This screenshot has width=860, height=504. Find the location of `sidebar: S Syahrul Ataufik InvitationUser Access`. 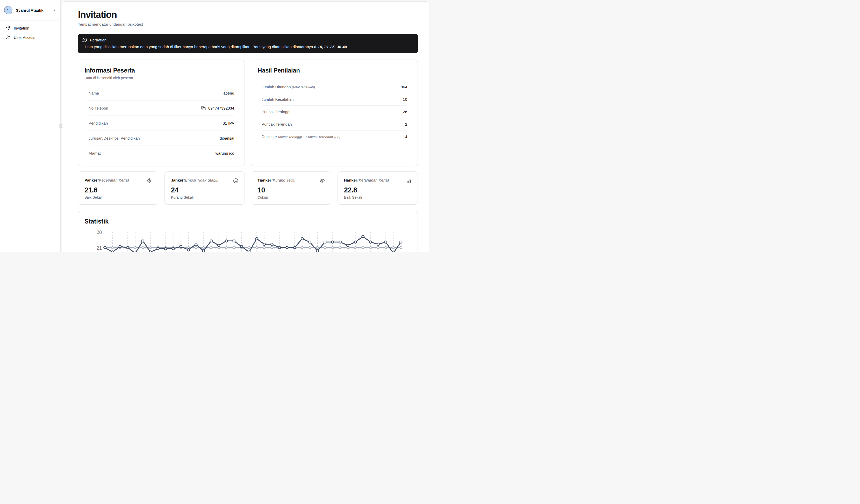

sidebar: S Syahrul Ataufik InvitationUser Access is located at coordinates (30, 126).